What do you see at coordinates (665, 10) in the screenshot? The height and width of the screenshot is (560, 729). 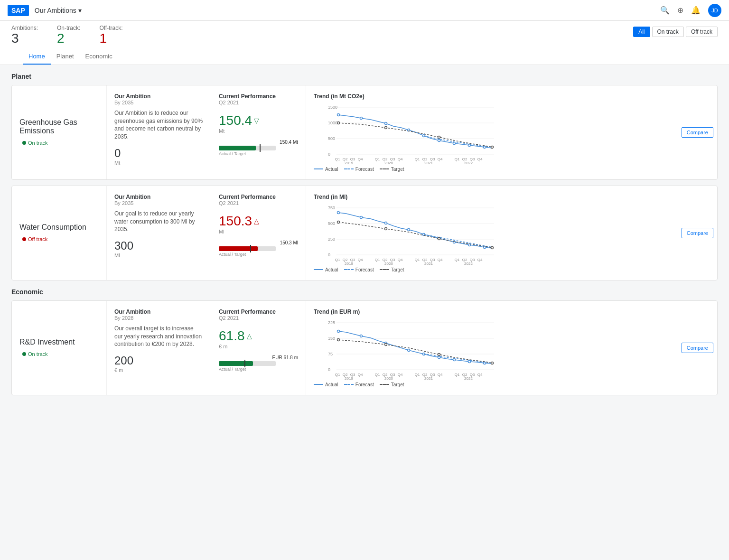 I see `search-icon: 🔍` at bounding box center [665, 10].